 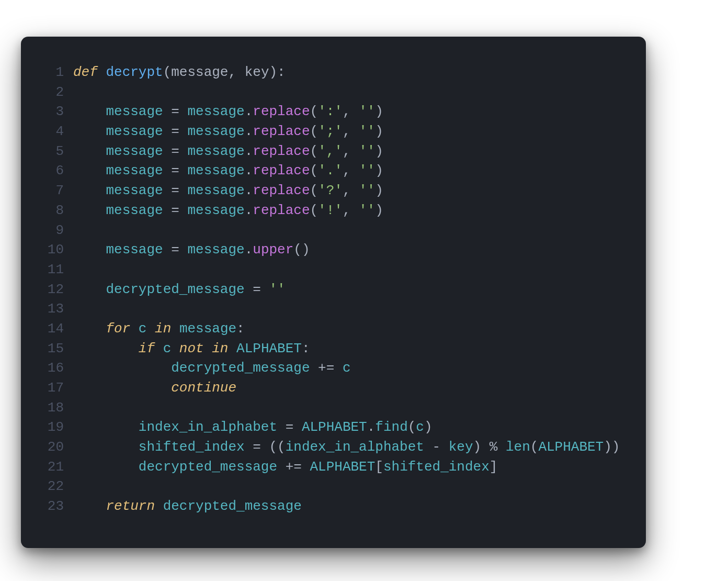 I want to click on line-number: 8, so click(x=50, y=211).